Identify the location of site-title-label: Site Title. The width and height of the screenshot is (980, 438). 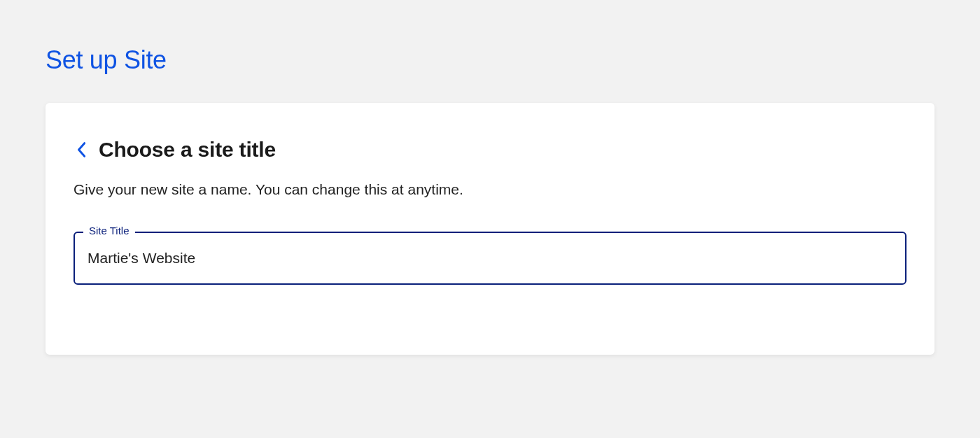
(109, 231).